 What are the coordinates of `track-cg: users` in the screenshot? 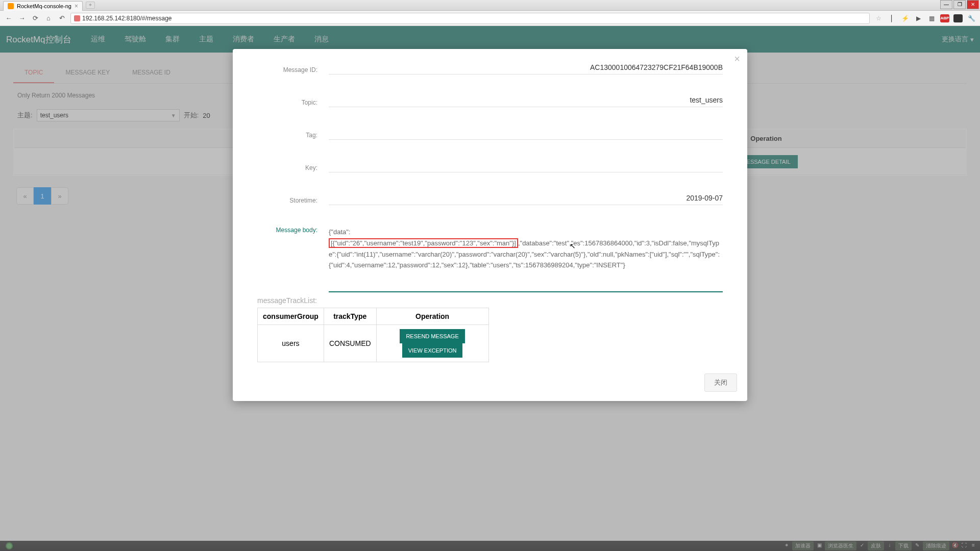 It's located at (291, 344).